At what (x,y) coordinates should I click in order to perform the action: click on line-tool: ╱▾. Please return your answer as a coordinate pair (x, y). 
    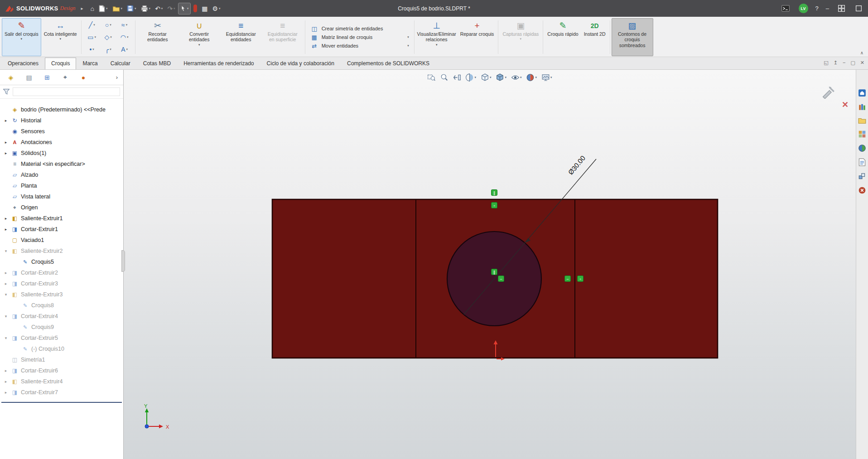
    Looking at the image, I should click on (92, 25).